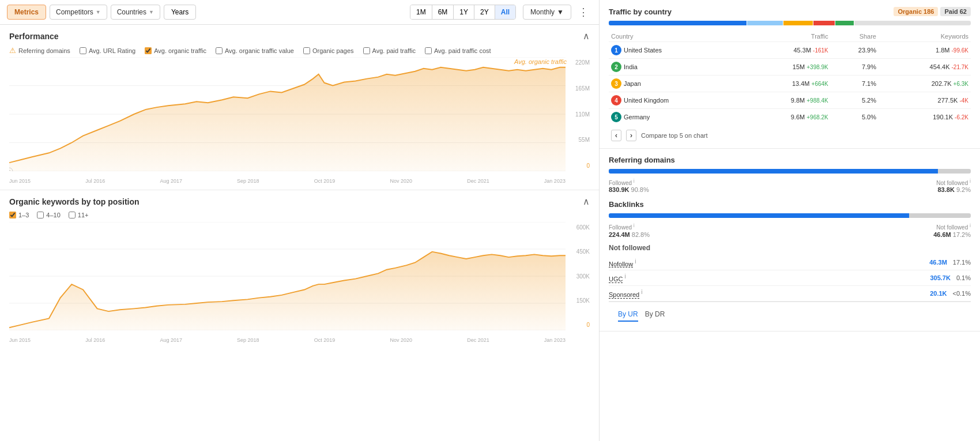 The height and width of the screenshot is (441, 980). I want to click on kw-y-450k: 450K, so click(583, 251).